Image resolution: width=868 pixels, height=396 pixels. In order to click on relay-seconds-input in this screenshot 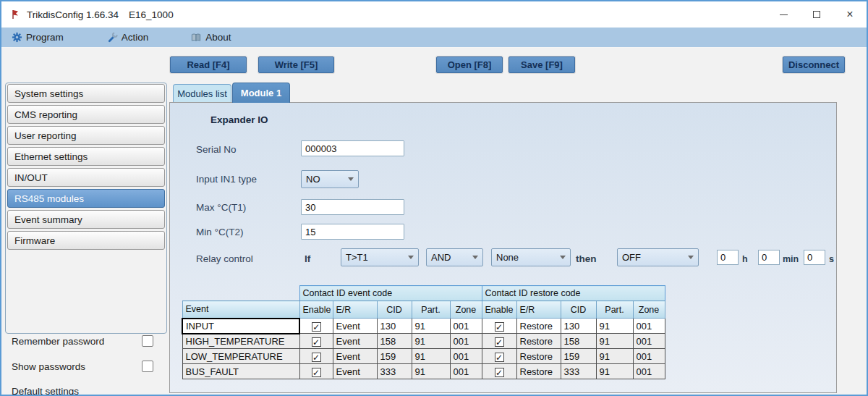, I will do `click(814, 258)`.